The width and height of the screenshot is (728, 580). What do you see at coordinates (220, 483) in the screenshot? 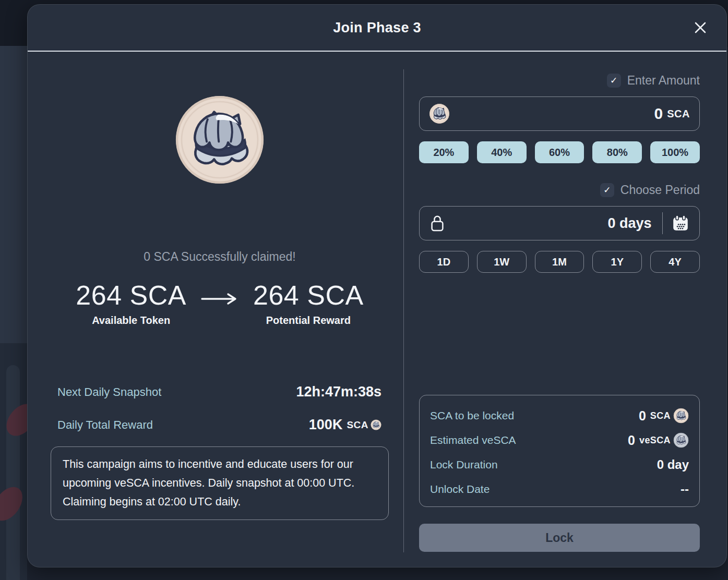
I see `campaign-description: This campaign aims to incentive and educ…` at bounding box center [220, 483].